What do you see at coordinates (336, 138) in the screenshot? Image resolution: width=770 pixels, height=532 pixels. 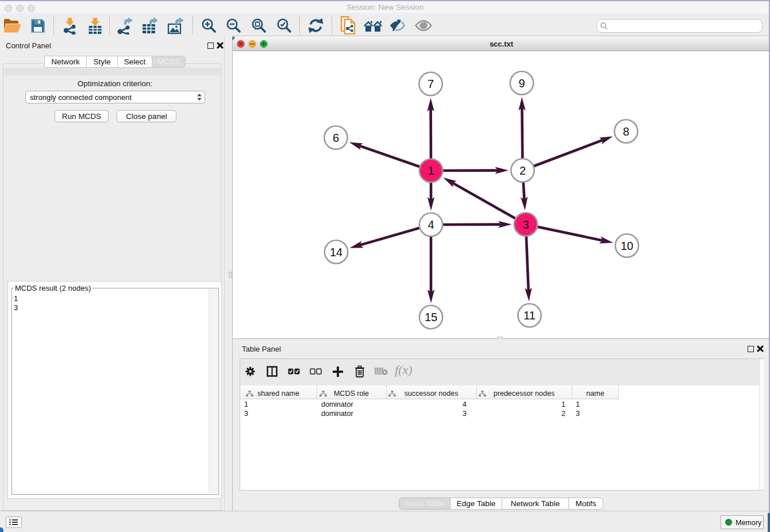 I see `svg-text: 6` at bounding box center [336, 138].